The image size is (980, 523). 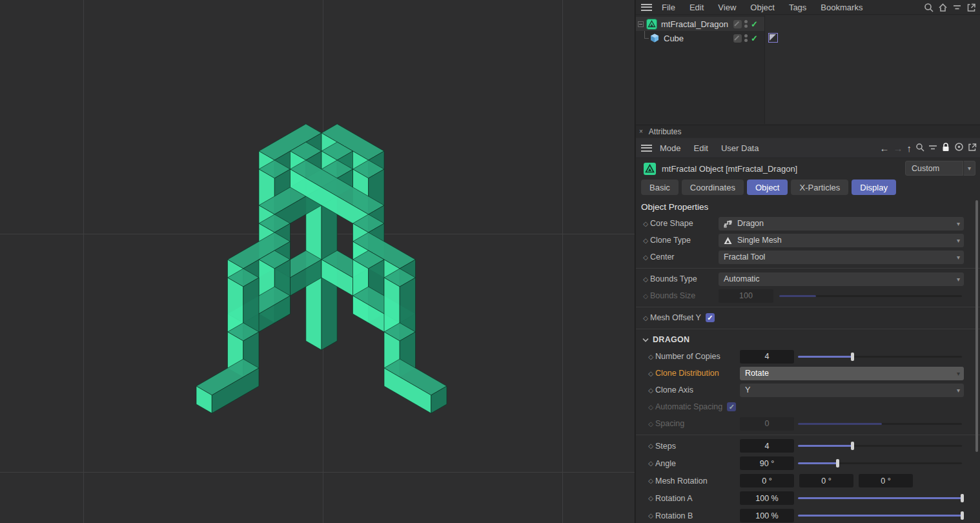 I want to click on close-icon: ×, so click(x=642, y=132).